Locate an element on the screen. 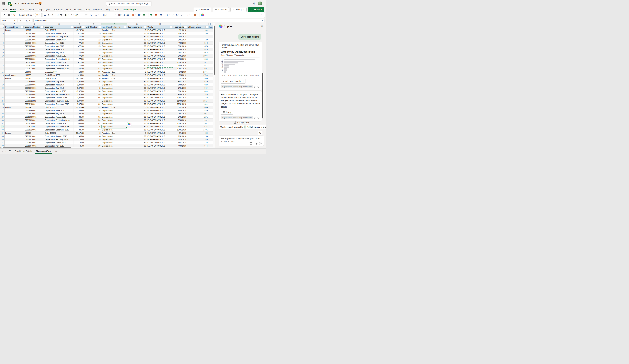 The height and width of the screenshot is (364, 629). cell-H36: EUROPE\NAVBUILD is located at coordinates (160, 140).